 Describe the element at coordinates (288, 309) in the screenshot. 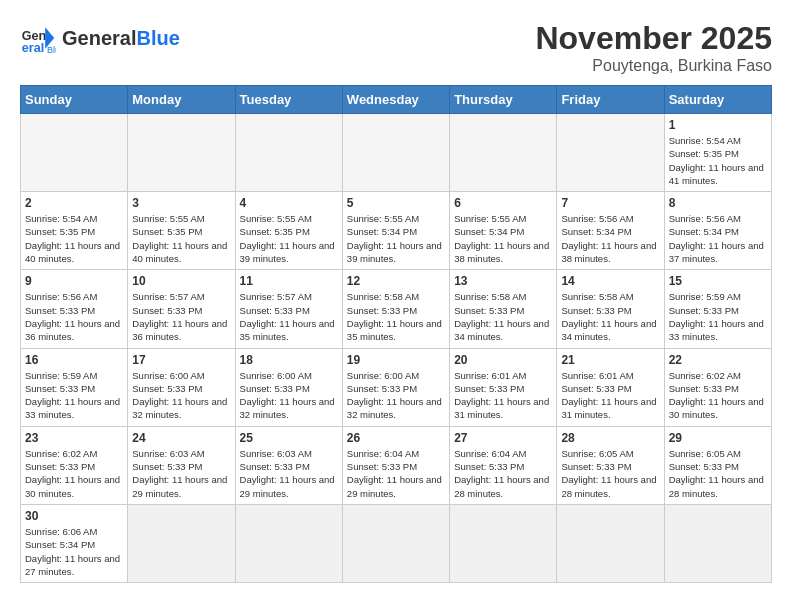

I see `calendar-day-11: 11Sunrise: 5:57 AMSunset: 5:33 PMDayligh…` at that location.